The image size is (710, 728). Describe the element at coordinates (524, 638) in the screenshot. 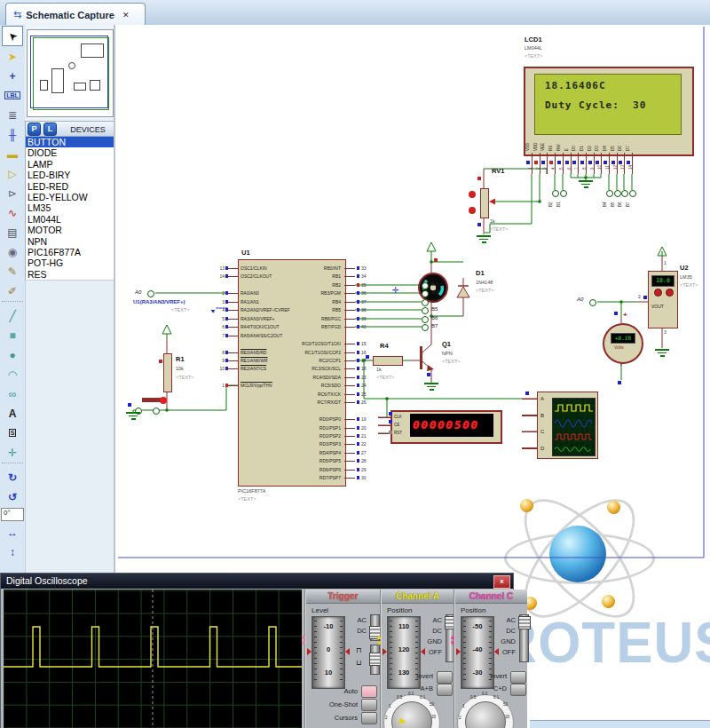

I see `channel-c-coupling-switch` at that location.